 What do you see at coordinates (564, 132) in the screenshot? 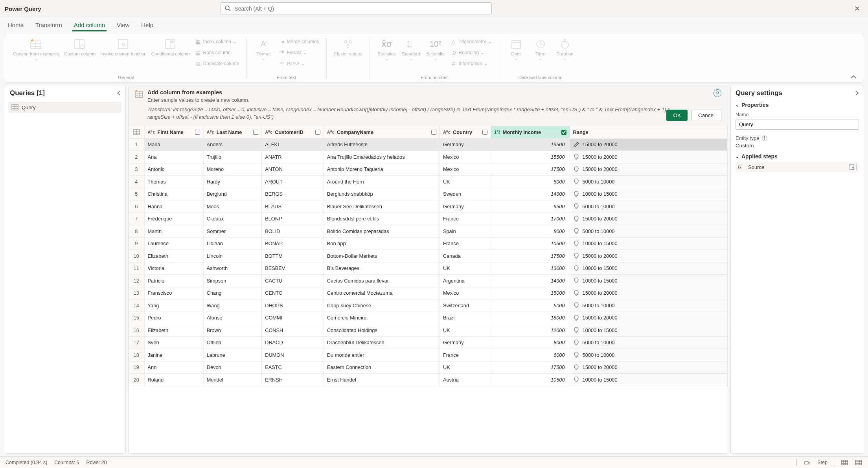
I see `col-monthly-income-checkbox` at bounding box center [564, 132].